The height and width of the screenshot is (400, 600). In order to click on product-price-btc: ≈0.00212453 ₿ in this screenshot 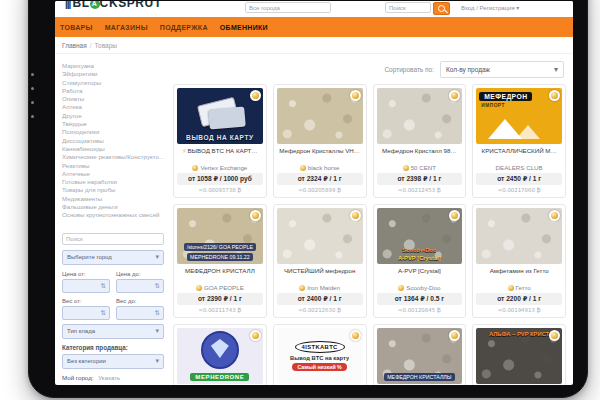, I will do `click(420, 190)`.